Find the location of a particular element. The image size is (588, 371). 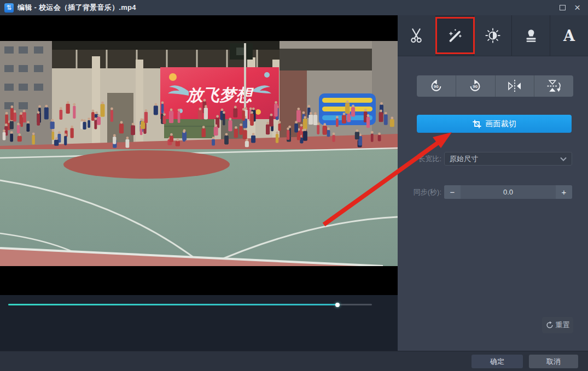

tab-adjust is located at coordinates (493, 36).